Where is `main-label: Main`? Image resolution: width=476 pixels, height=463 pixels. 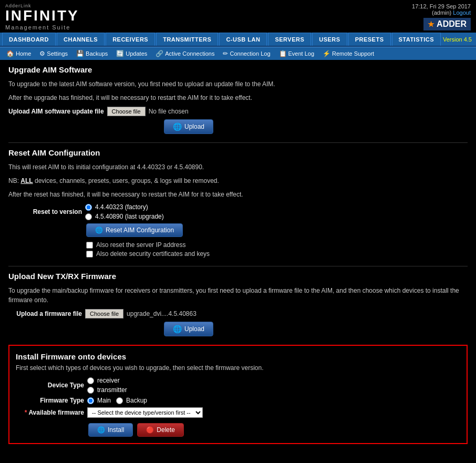
main-label: Main is located at coordinates (104, 400).